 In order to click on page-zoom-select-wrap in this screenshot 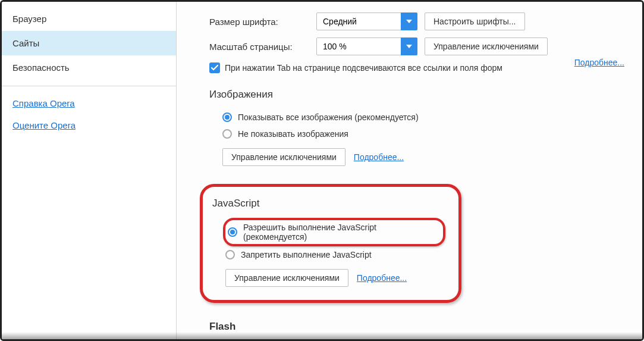, I will do `click(367, 46)`.